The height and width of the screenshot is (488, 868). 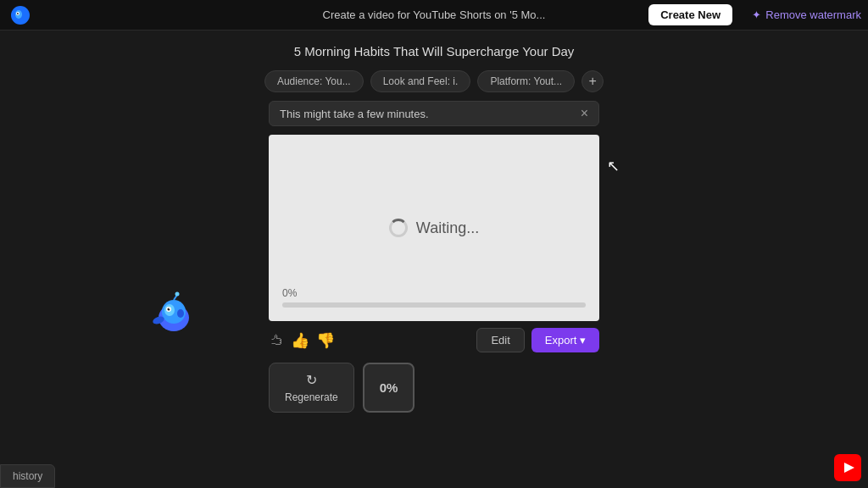 What do you see at coordinates (27, 476) in the screenshot?
I see `history-button: history` at bounding box center [27, 476].